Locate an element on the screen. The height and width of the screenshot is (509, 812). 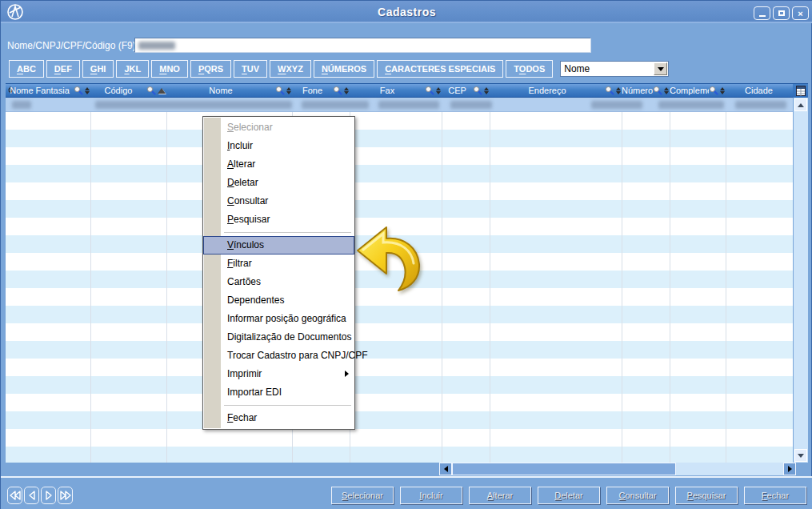
column-label: Fax is located at coordinates (387, 90).